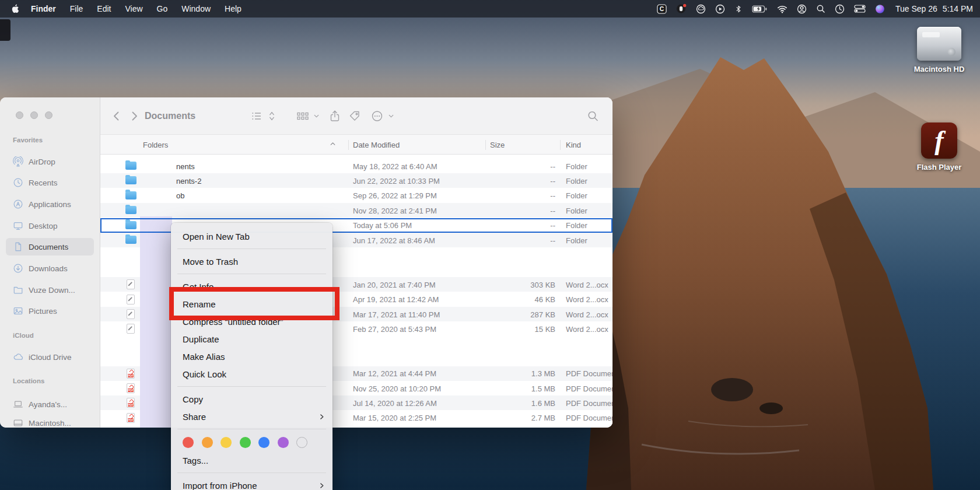  What do you see at coordinates (840, 9) in the screenshot?
I see `time-machine-icon` at bounding box center [840, 9].